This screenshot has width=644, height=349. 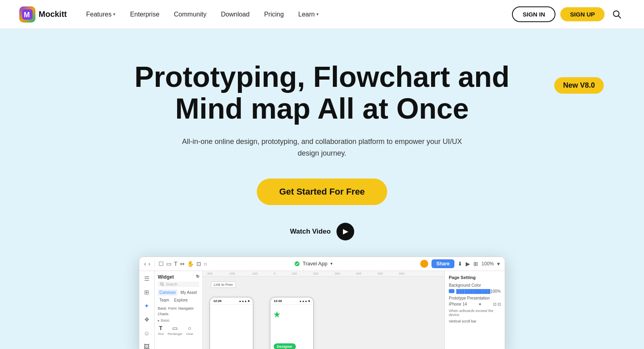 I want to click on sidebar-icons: ☰ ⊞ ✦ ❖ ☺ 🖼, so click(x=147, y=310).